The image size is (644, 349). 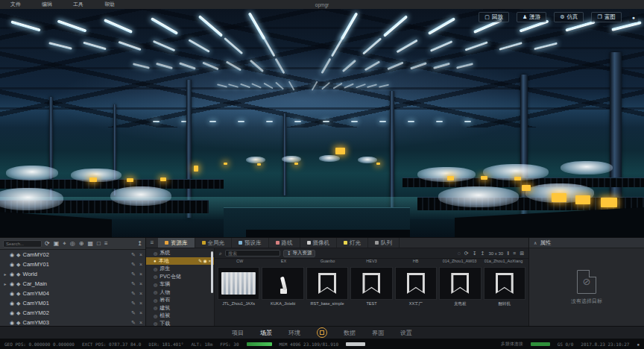 I want to click on tree-row: ◉◆CamYM04✎×, so click(x=73, y=294).